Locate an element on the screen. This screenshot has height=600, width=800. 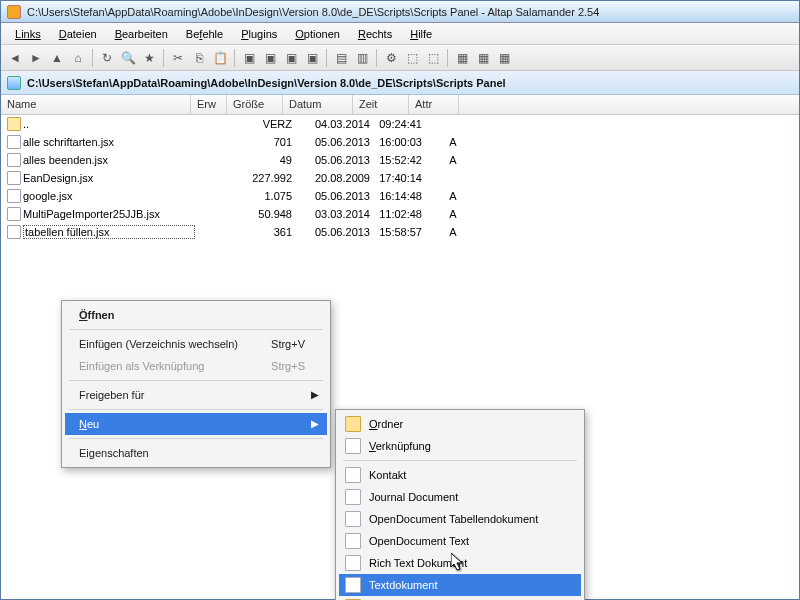
sub-ods: OpenDocument Tabellendokument is located at coordinates (460, 519).